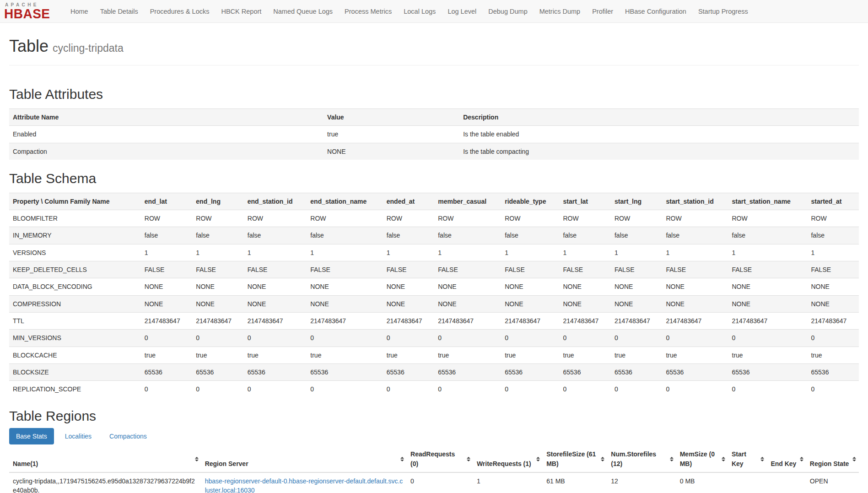 The height and width of the screenshot is (493, 868). What do you see at coordinates (105, 459) in the screenshot?
I see `regions-col-name-1: Name(1)` at bounding box center [105, 459].